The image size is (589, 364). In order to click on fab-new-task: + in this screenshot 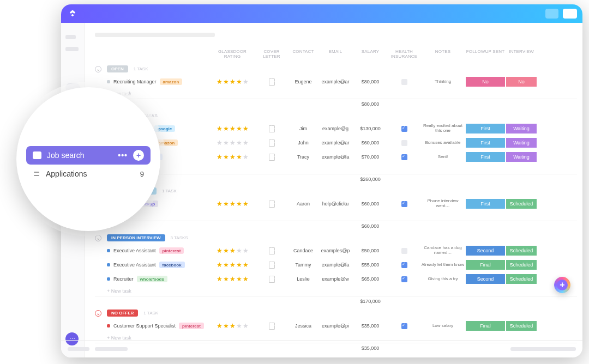, I will do `click(562, 285)`.